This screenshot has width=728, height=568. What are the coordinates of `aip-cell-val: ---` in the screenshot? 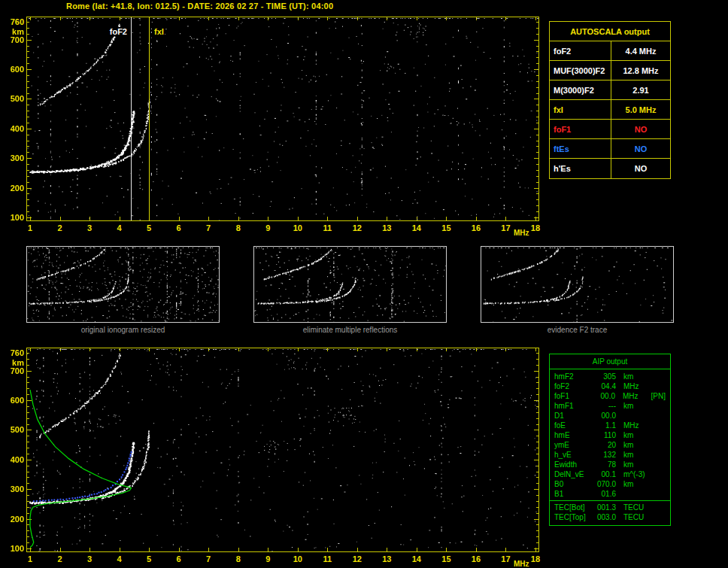 It's located at (605, 406).